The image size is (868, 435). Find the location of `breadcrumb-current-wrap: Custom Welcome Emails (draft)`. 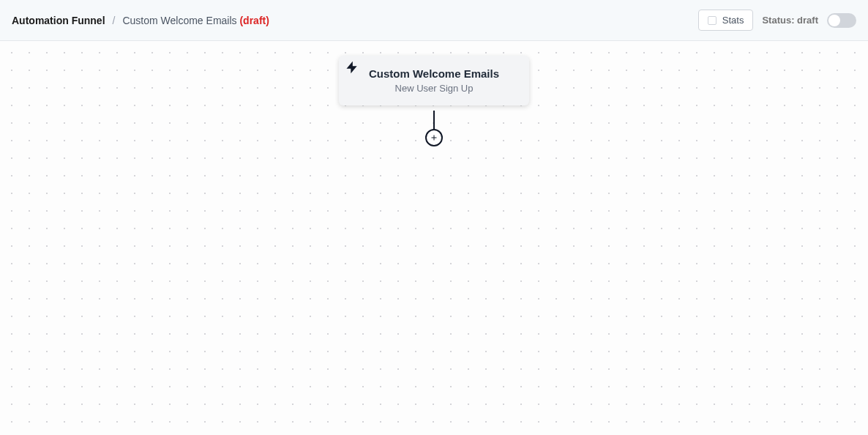

breadcrumb-current-wrap: Custom Welcome Emails (draft) is located at coordinates (195, 21).